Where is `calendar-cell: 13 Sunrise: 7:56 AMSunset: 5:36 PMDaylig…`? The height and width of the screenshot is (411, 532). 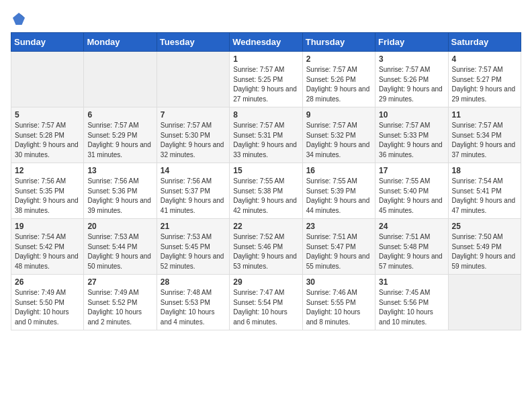 calendar-cell: 13 Sunrise: 7:56 AMSunset: 5:36 PMDaylig… is located at coordinates (120, 191).